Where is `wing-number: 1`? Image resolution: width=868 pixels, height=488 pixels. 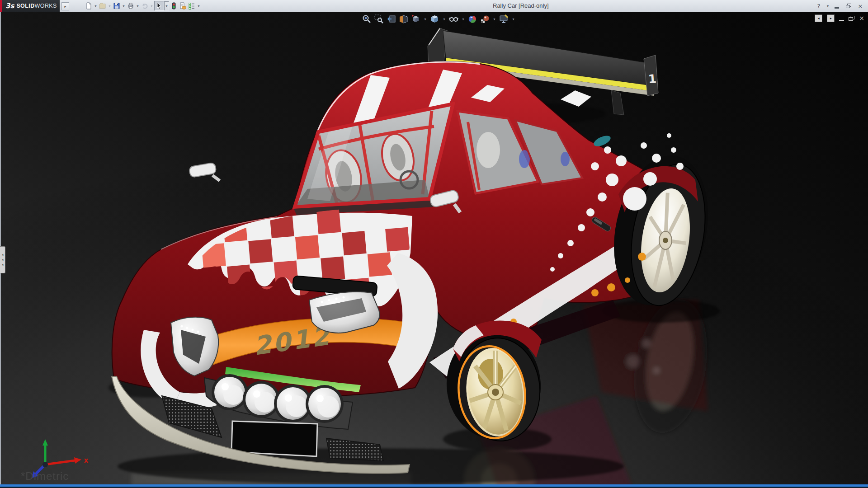 wing-number: 1 is located at coordinates (652, 79).